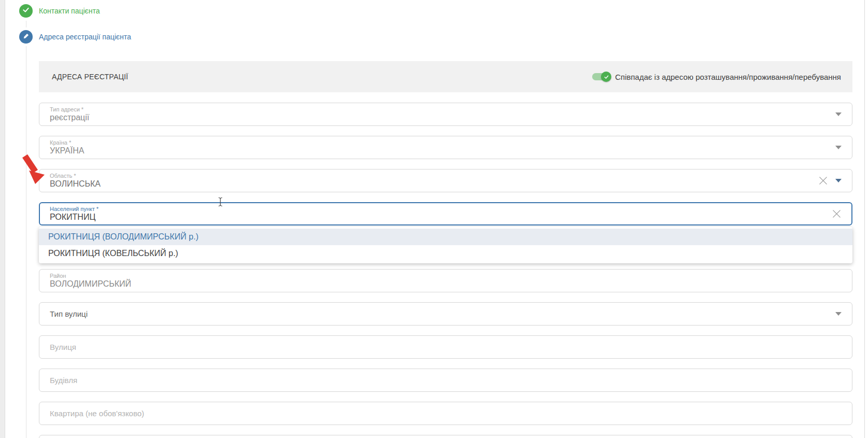 The height and width of the screenshot is (438, 868). Describe the element at coordinates (439, 118) in the screenshot. I see `address-type-value: реєстрації` at that location.